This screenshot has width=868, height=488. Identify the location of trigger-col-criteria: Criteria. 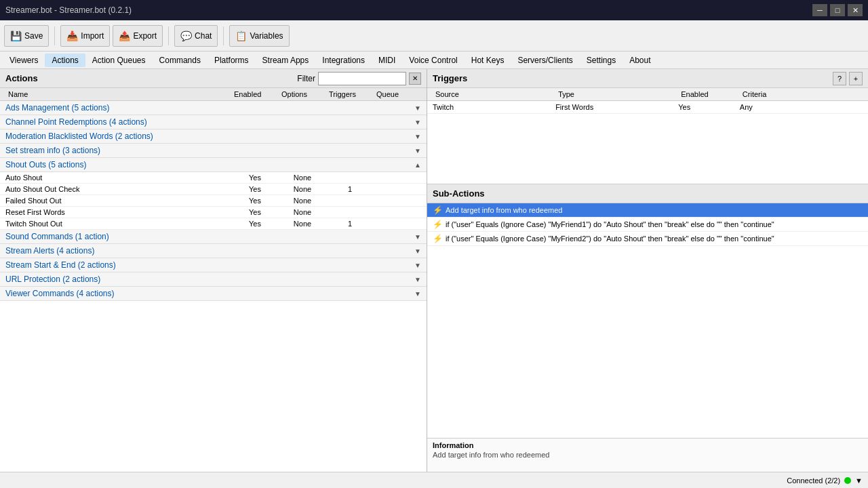
(802, 94).